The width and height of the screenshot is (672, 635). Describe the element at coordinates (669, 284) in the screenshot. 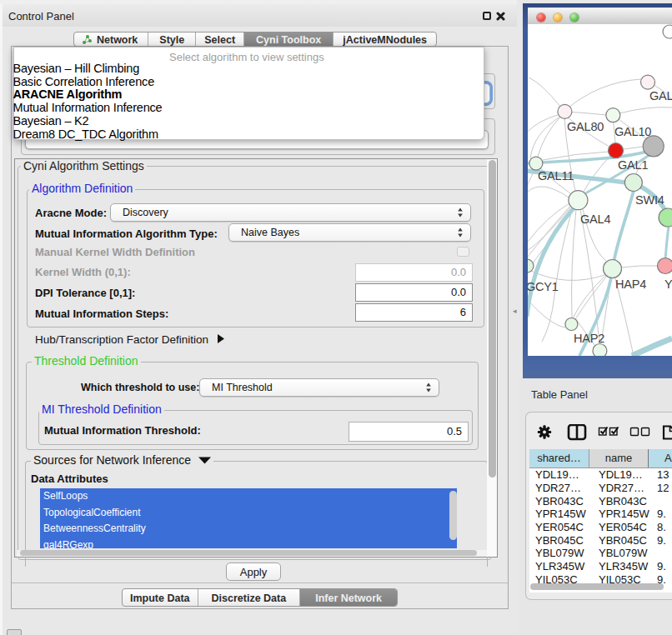

I see `svg-text: Y` at that location.